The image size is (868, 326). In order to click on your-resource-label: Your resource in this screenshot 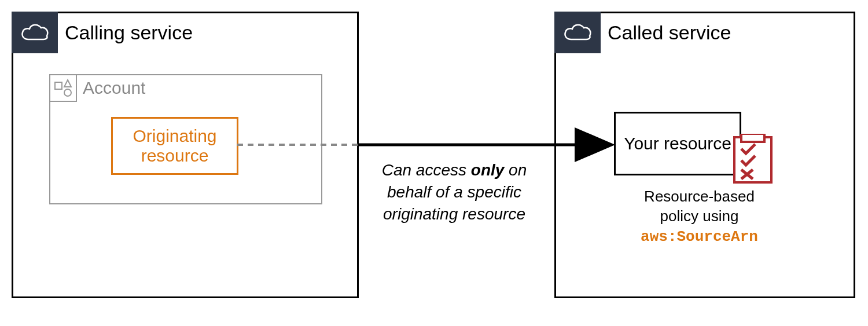, I will do `click(678, 144)`.